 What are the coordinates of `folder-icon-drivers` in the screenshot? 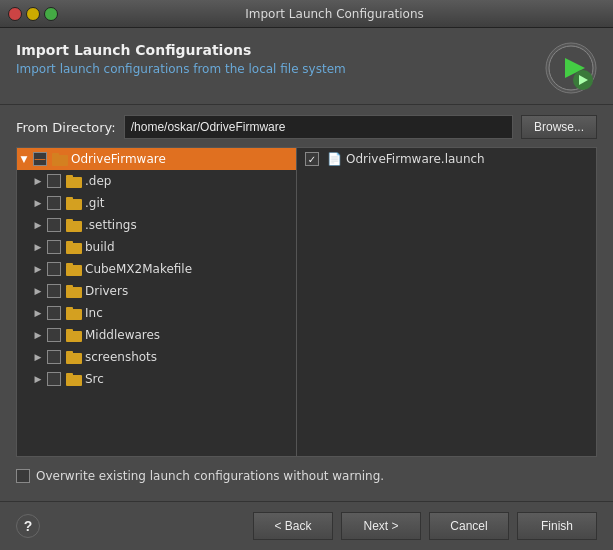 It's located at (74, 291).